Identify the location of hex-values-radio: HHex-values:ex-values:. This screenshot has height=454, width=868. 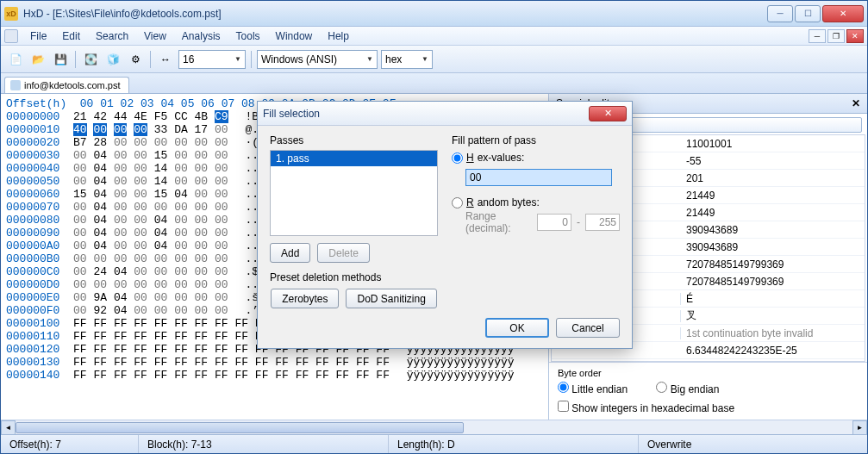
(536, 158).